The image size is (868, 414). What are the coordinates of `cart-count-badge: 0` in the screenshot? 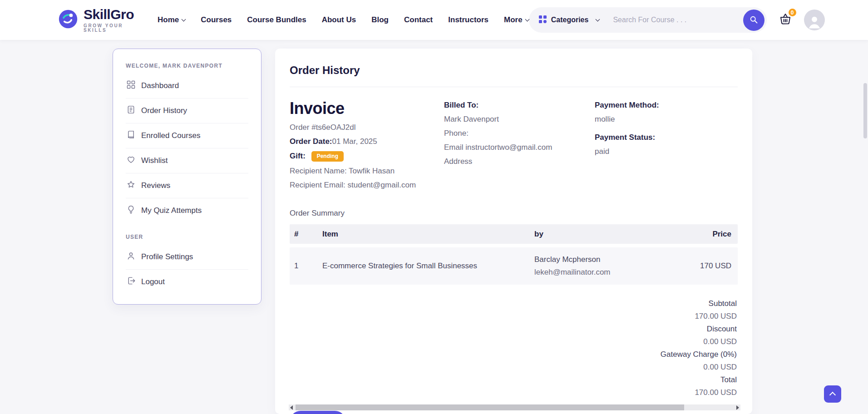 It's located at (793, 13).